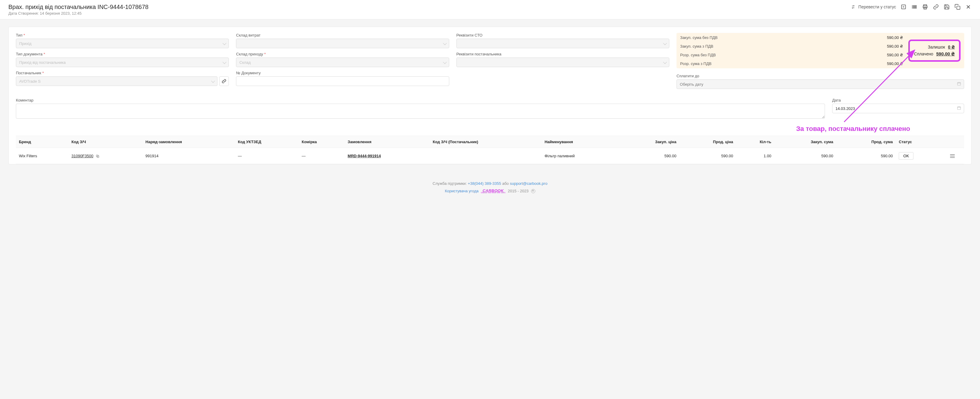 The width and height of the screenshot is (980, 399). Describe the element at coordinates (322, 142) in the screenshot. I see `col-cell: Комірка` at that location.